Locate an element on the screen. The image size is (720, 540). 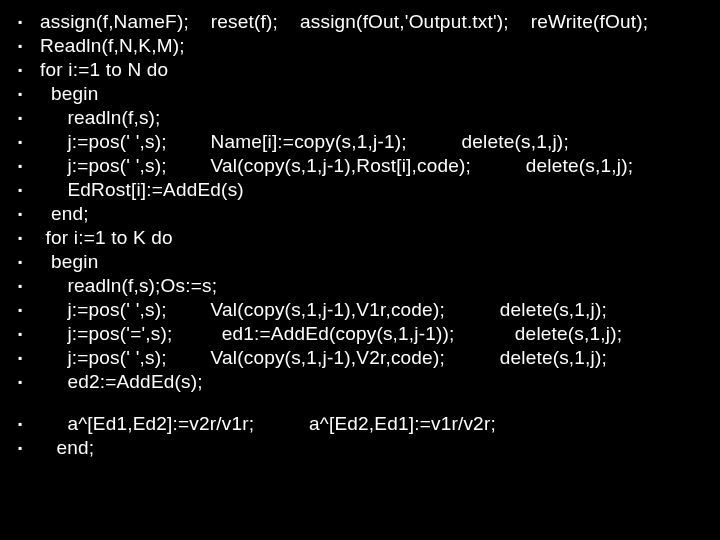
code-text: j:=pos('=',s); ed1:=AddEd(copy(s,1,j-1))… is located at coordinates (380, 334).